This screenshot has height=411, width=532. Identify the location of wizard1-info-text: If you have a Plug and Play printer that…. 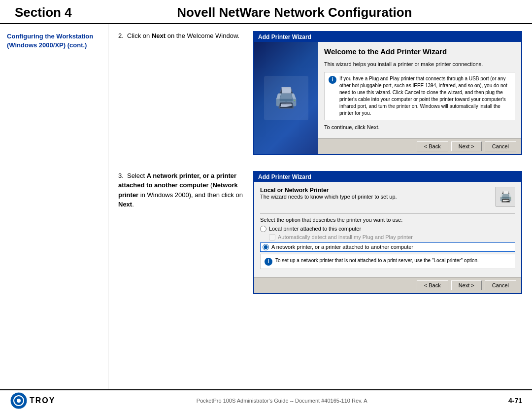
(425, 96).